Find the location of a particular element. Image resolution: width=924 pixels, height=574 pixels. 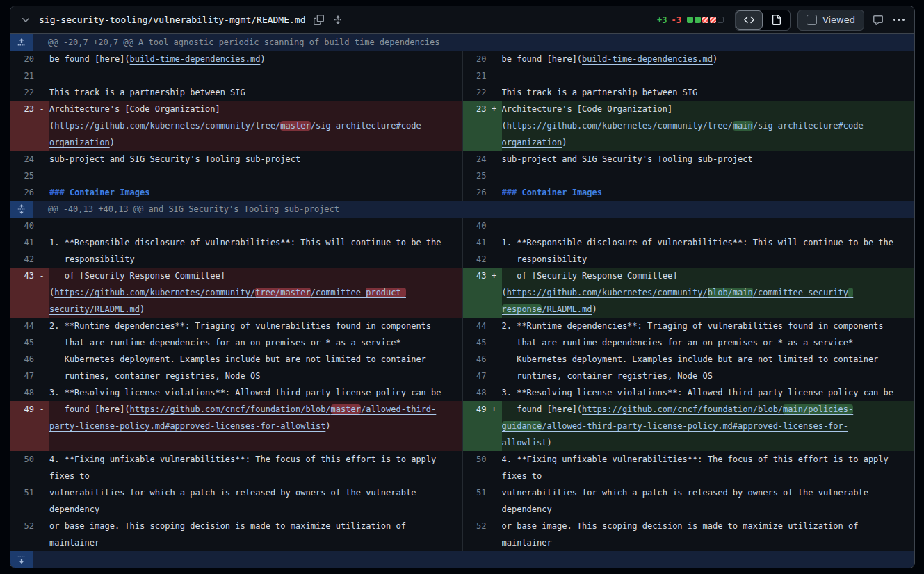

diff-side-new: 51vulnerabilities for which a patch is r… is located at coordinates (688, 501).